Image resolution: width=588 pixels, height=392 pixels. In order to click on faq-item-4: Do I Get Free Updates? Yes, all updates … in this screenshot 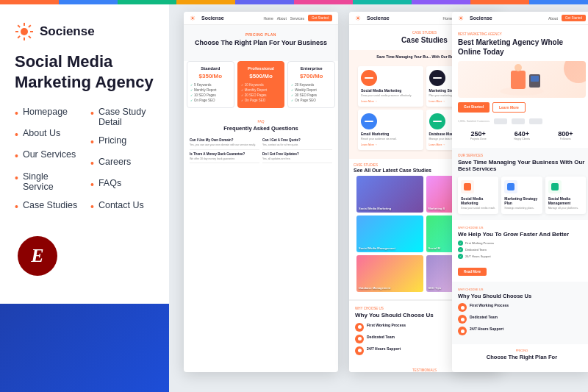, I will do `click(297, 157)`.